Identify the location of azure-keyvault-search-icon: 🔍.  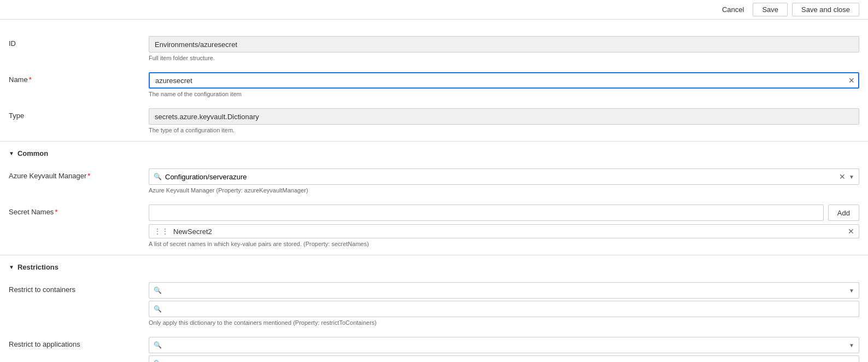
(157, 177).